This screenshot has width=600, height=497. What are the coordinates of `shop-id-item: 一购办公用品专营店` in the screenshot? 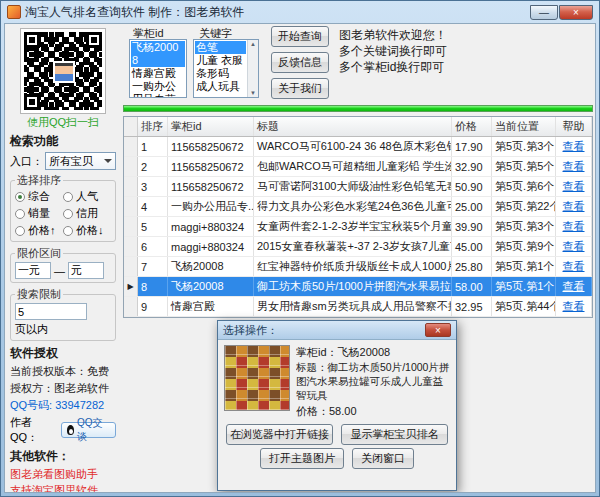 It's located at (158, 89).